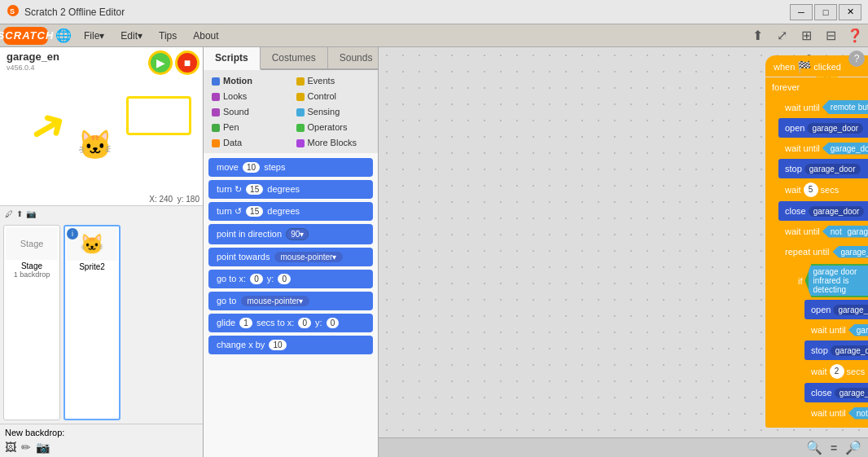  What do you see at coordinates (92, 323) in the screenshot?
I see `sprite2-thumbnail: i 🐱 Sprite2` at bounding box center [92, 323].